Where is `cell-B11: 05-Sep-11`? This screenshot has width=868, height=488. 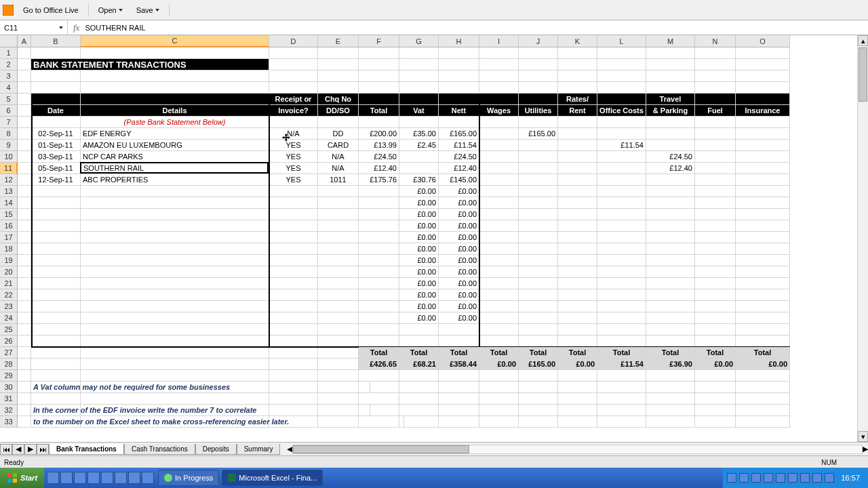 cell-B11: 05-Sep-11 is located at coordinates (56, 168).